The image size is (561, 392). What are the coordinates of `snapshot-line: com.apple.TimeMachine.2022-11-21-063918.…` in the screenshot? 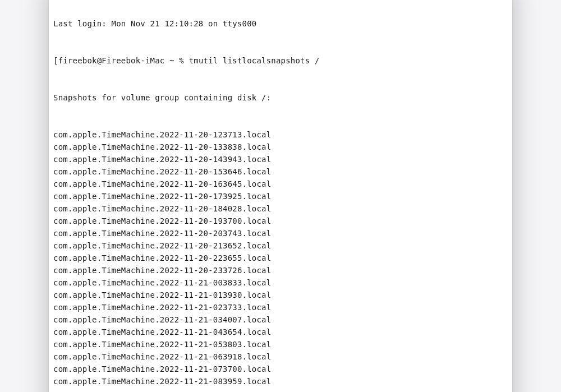 It's located at (280, 357).